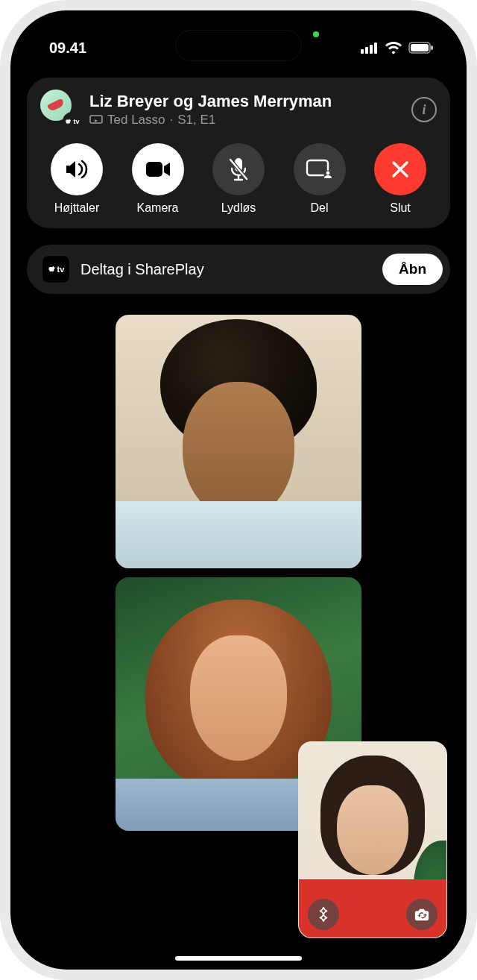  What do you see at coordinates (400, 169) in the screenshot?
I see `close-icon` at bounding box center [400, 169].